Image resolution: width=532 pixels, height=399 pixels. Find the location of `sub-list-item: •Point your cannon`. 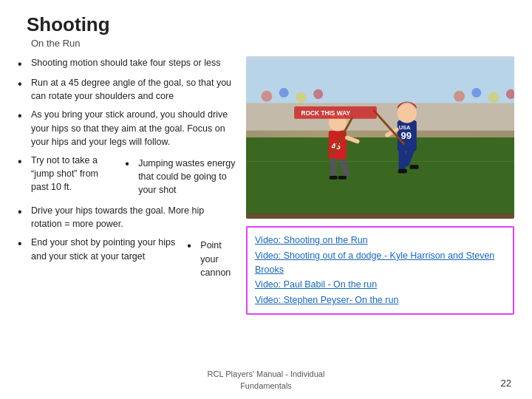

sub-list-item: •Point your cannon is located at coordinates (211, 259).